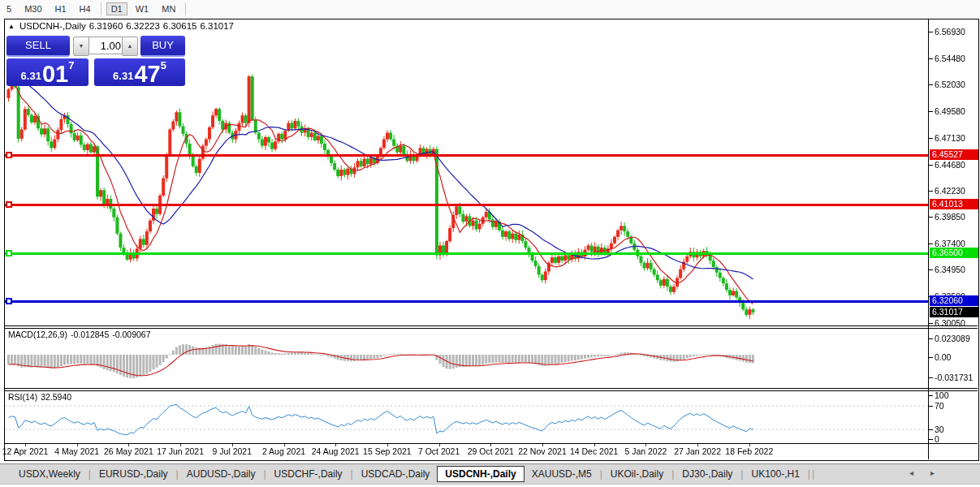  Describe the element at coordinates (956, 439) in the screenshot. I see `rsi-scale-label: 0` at that location.